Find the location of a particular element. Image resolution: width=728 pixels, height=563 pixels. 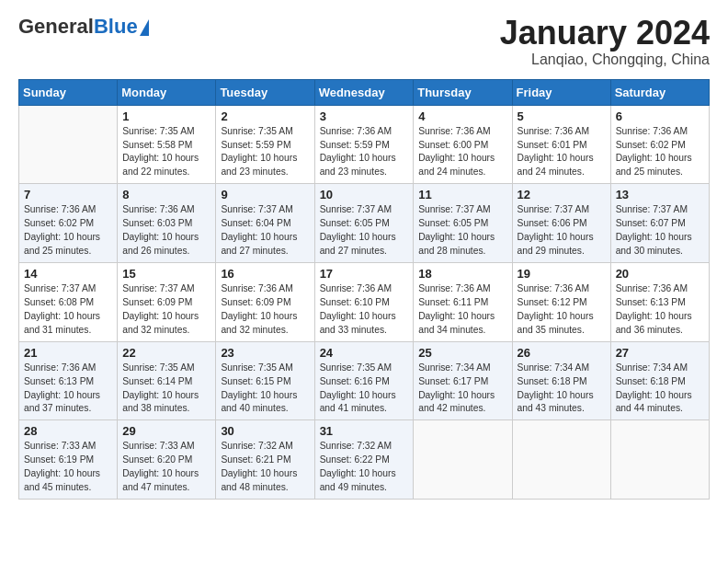

day-number: 8 is located at coordinates (166, 195).